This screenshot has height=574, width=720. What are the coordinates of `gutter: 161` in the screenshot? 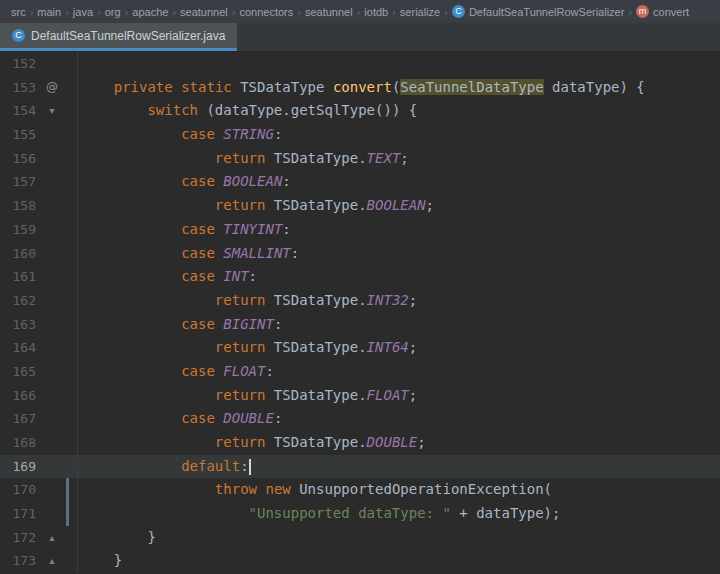 It's located at (39, 277).